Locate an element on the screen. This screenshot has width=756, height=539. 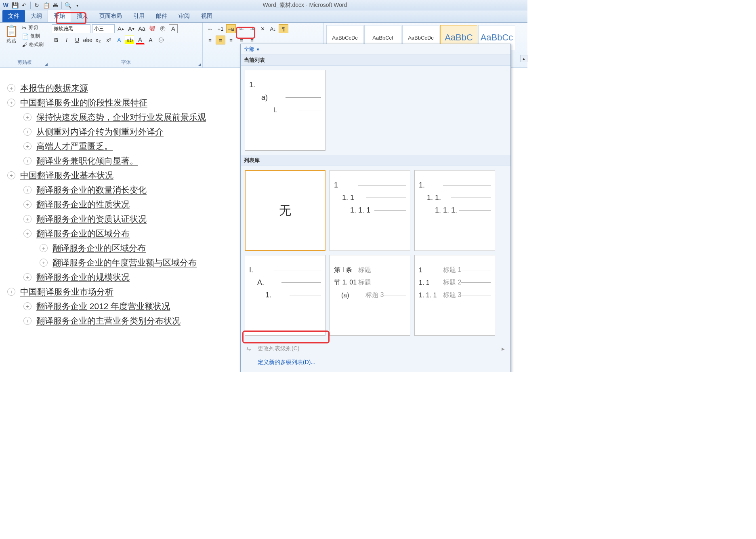
preview-icon: 🔍 is located at coordinates (68, 5).